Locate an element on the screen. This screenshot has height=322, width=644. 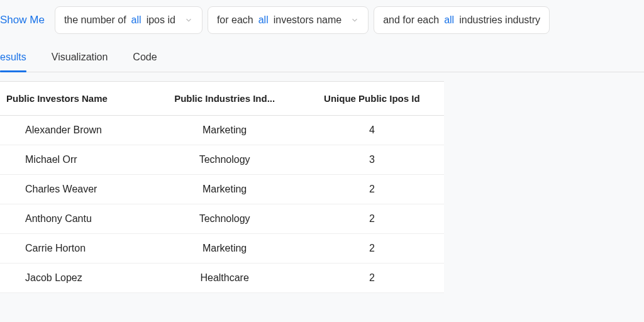
table-cell: 4 is located at coordinates (372, 131).